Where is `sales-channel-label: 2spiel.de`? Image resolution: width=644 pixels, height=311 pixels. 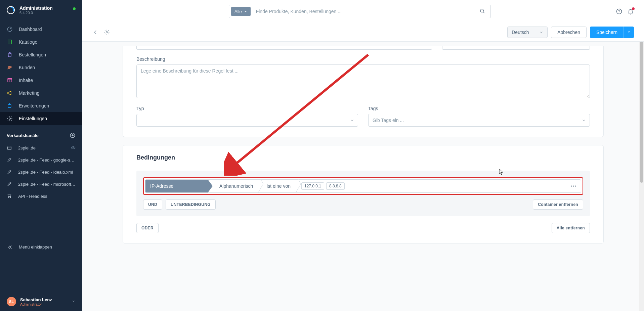 sales-channel-label: 2spiel.de is located at coordinates (43, 148).